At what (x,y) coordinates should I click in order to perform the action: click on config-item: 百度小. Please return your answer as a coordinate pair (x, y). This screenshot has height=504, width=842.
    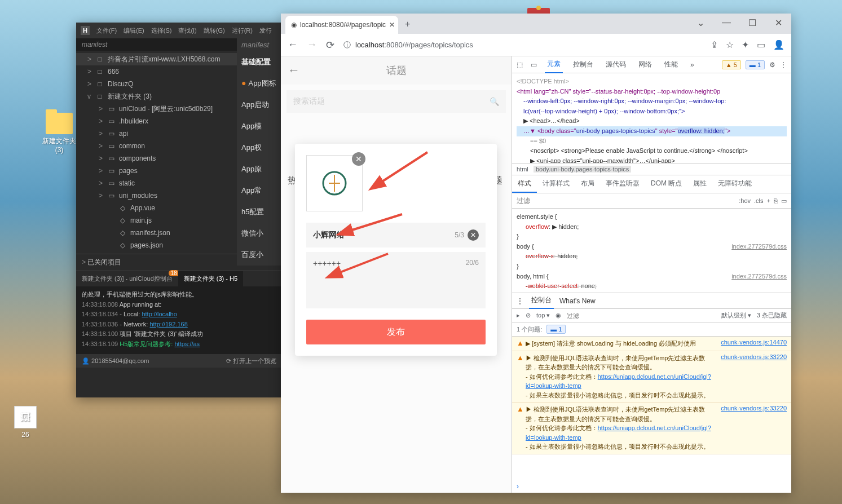
    Looking at the image, I should click on (259, 255).